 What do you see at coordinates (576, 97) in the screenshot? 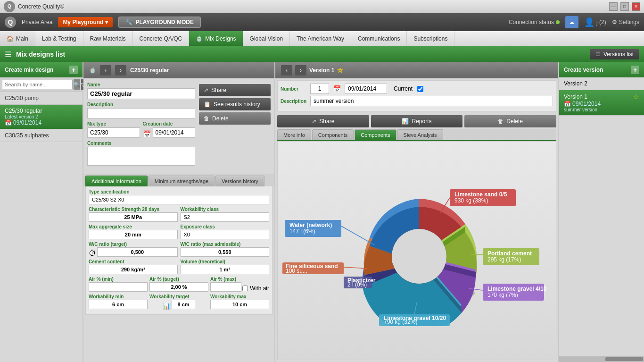
I see `version-v1-label: Version 1` at bounding box center [576, 97].